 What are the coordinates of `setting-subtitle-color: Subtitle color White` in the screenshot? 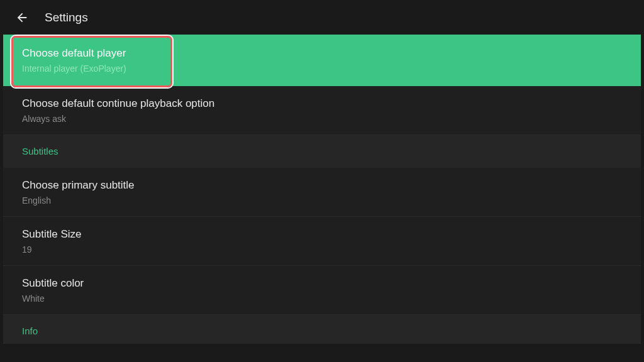 It's located at (322, 290).